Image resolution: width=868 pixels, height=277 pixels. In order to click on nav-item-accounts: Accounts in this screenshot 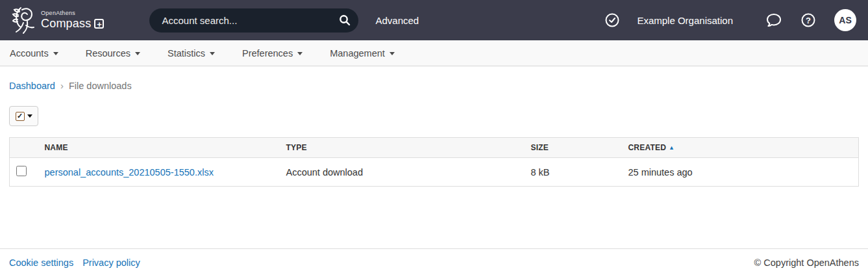, I will do `click(34, 53)`.